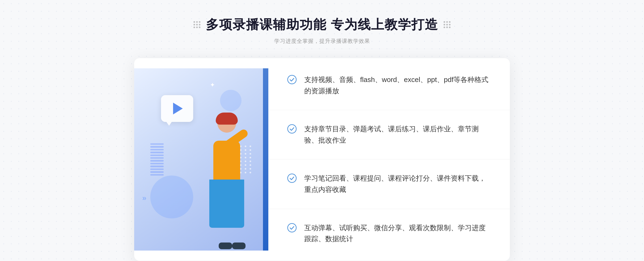  Describe the element at coordinates (322, 25) in the screenshot. I see `title-row: 多项录播课辅助功能 专为线上教学打造` at that location.